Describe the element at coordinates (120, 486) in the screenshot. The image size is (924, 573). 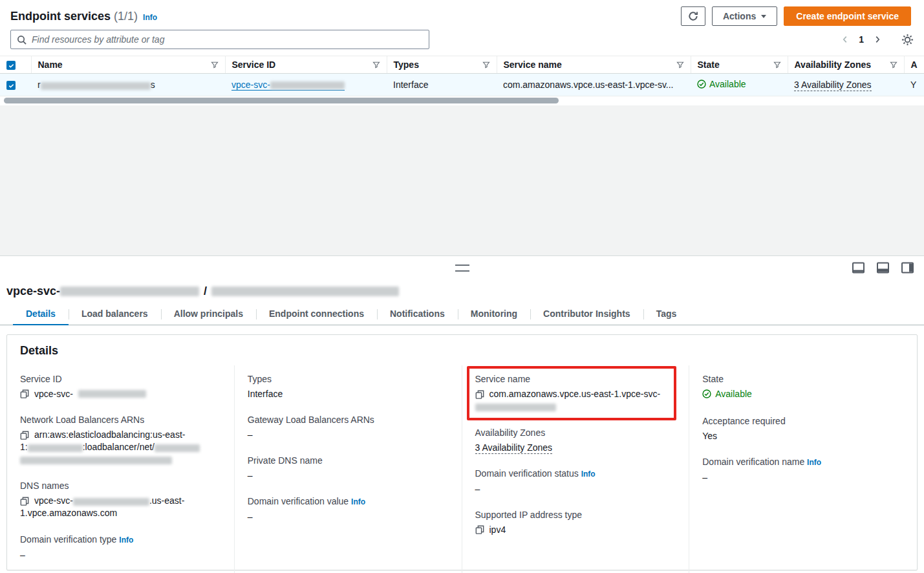
I see `field-label: DNS names` at that location.